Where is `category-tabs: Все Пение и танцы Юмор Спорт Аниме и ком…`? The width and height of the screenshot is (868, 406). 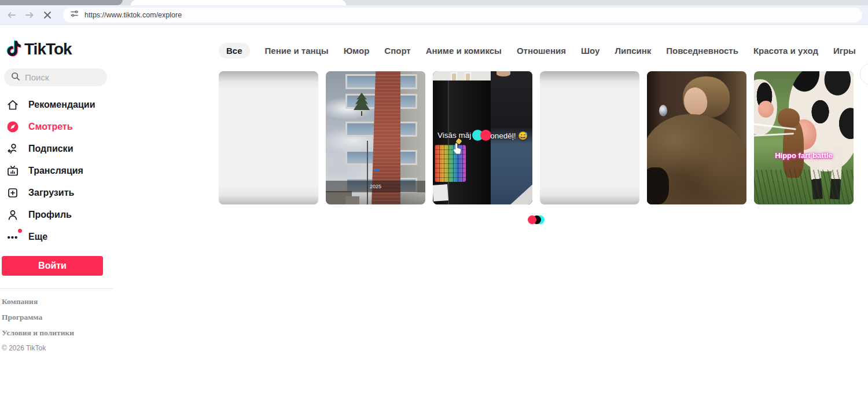
category-tabs: Все Пение и танцы Юмор Спорт Аниме и ком… is located at coordinates (527, 50).